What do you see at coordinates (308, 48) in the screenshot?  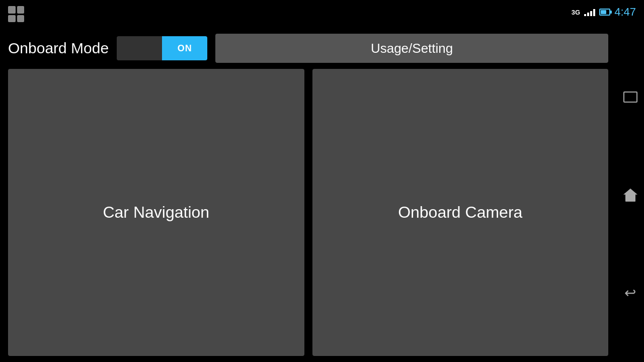 I see `top-row: Onboard Mode ON Usage/Setting` at bounding box center [308, 48].